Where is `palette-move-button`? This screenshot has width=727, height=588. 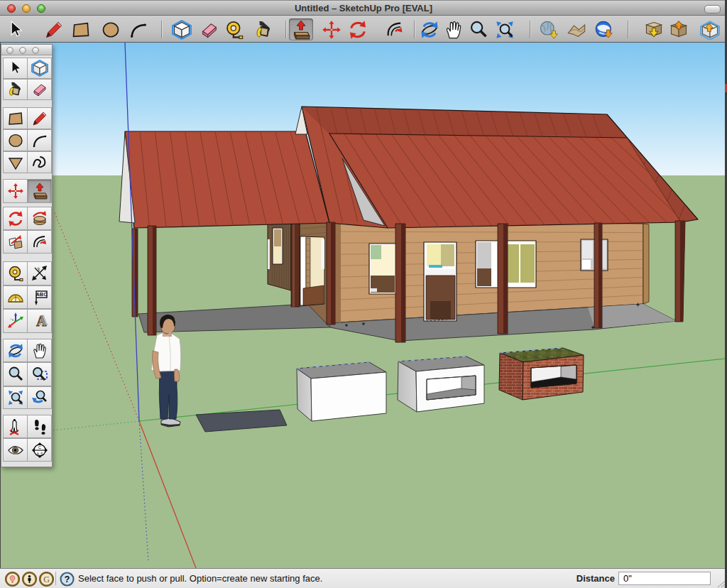
palette-move-button is located at coordinates (16, 191).